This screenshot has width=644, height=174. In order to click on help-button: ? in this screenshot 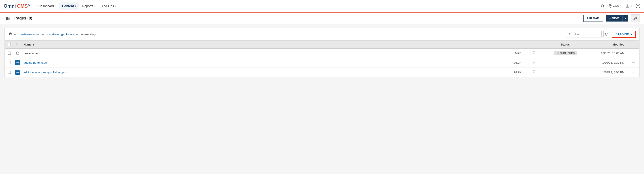, I will do `click(638, 6)`.